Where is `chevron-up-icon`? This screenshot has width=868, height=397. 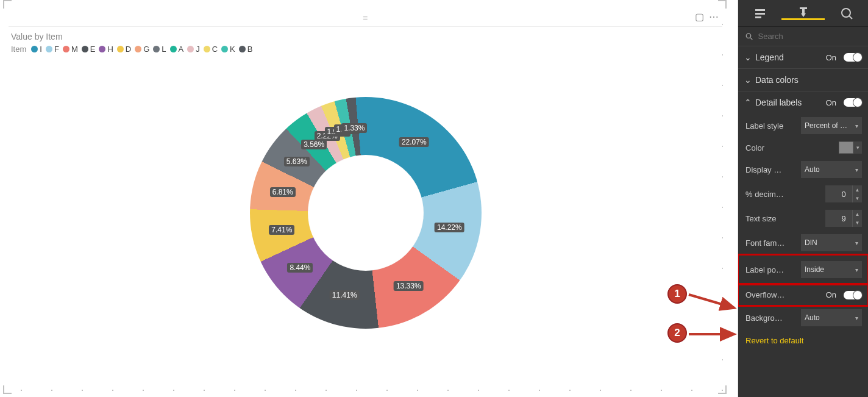
chevron-up-icon is located at coordinates (748, 102).